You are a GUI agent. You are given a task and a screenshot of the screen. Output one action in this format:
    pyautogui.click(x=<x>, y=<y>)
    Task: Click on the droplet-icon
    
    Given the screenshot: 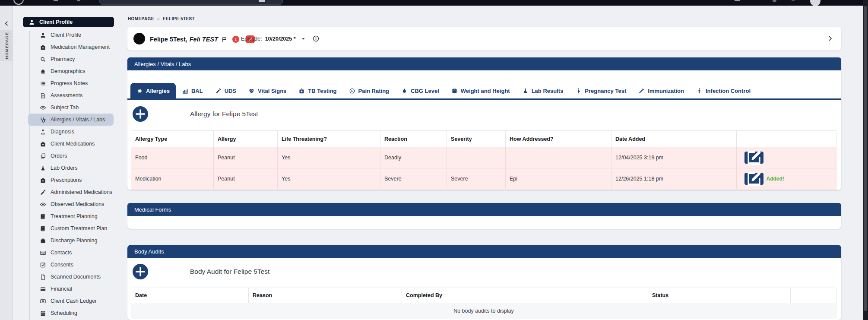 What is the action you would take?
    pyautogui.click(x=404, y=91)
    